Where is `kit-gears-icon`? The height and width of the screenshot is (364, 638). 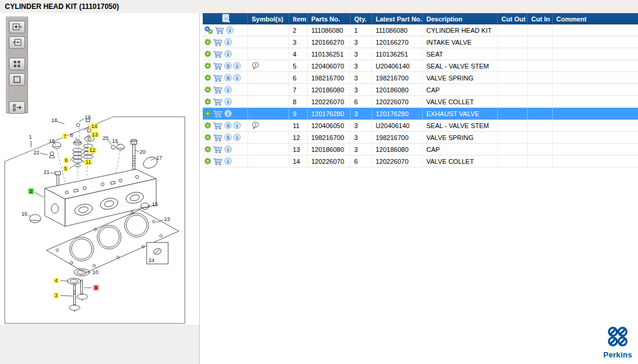 kit-gears-icon is located at coordinates (209, 30).